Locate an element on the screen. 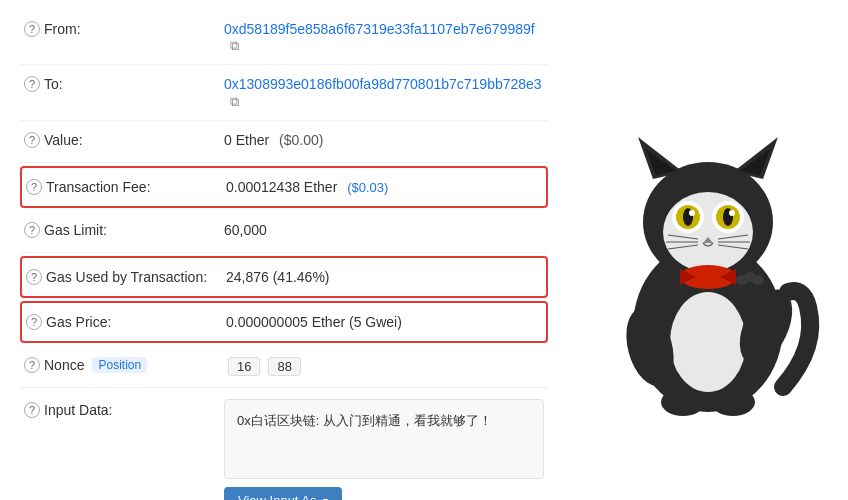 This screenshot has height=500, width=848. chevron-down-icon: ▾ is located at coordinates (326, 498).